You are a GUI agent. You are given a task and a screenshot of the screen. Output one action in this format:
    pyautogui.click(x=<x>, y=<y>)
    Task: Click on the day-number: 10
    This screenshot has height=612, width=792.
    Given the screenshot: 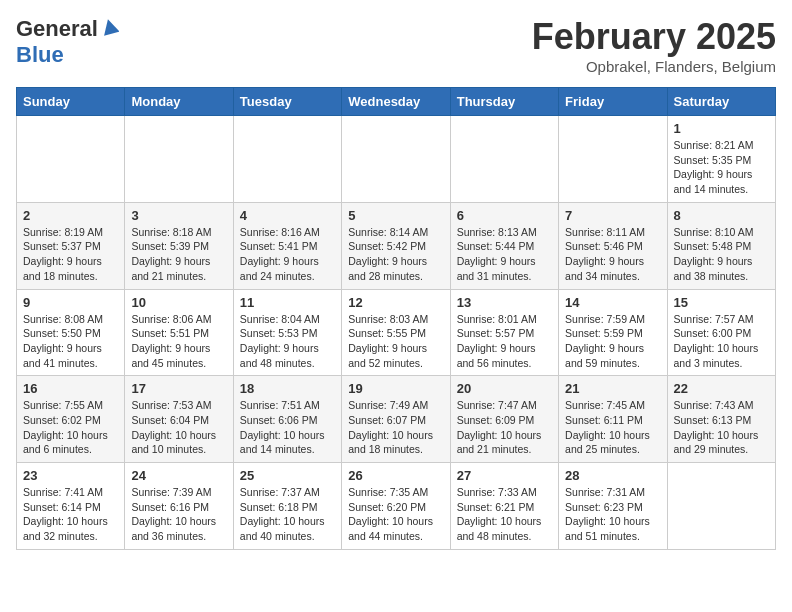 What is the action you would take?
    pyautogui.click(x=178, y=302)
    